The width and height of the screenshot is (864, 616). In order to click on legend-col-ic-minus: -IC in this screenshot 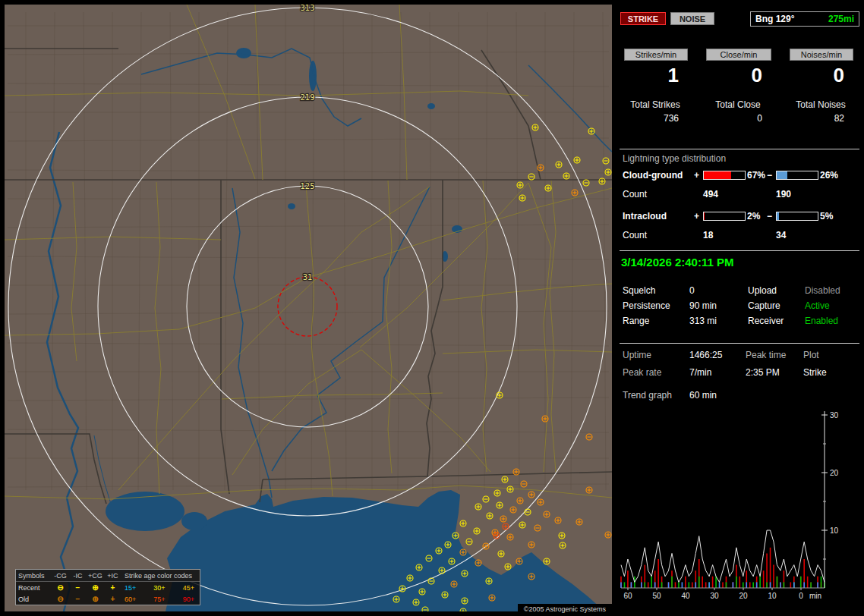, I will do `click(77, 576)`.